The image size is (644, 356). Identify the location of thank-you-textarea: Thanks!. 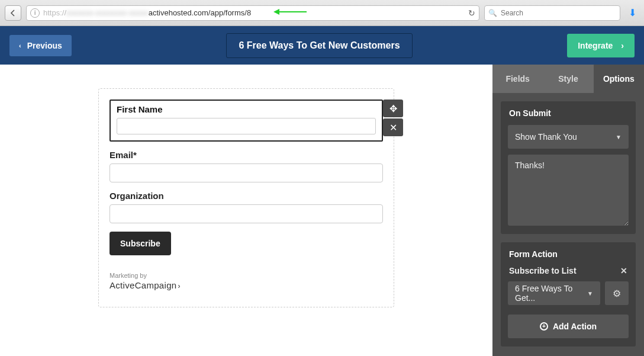
(568, 190).